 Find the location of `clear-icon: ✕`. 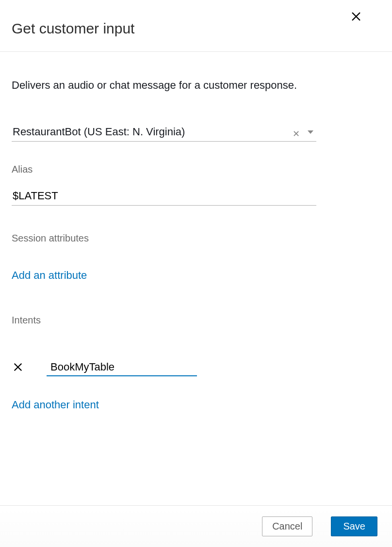

clear-icon: ✕ is located at coordinates (296, 134).